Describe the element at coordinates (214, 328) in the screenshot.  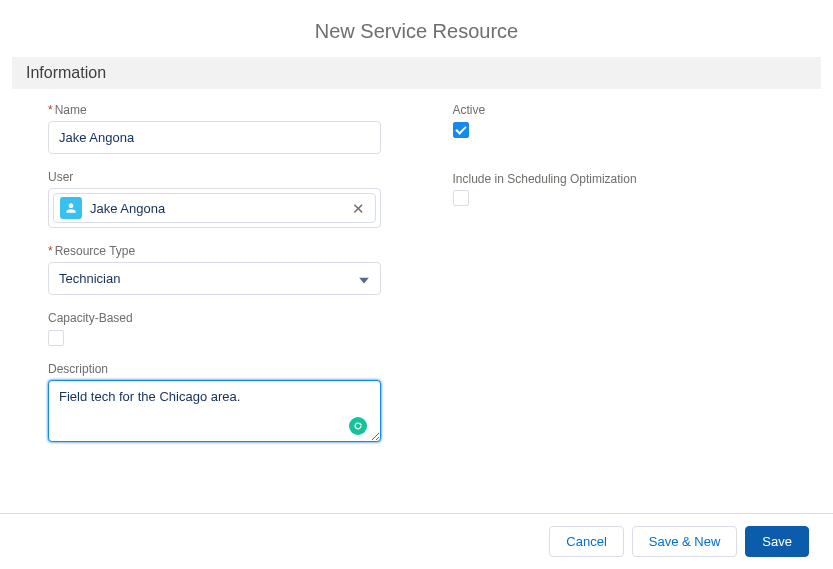
I see `capacity-based-field: Capacity-Based` at that location.